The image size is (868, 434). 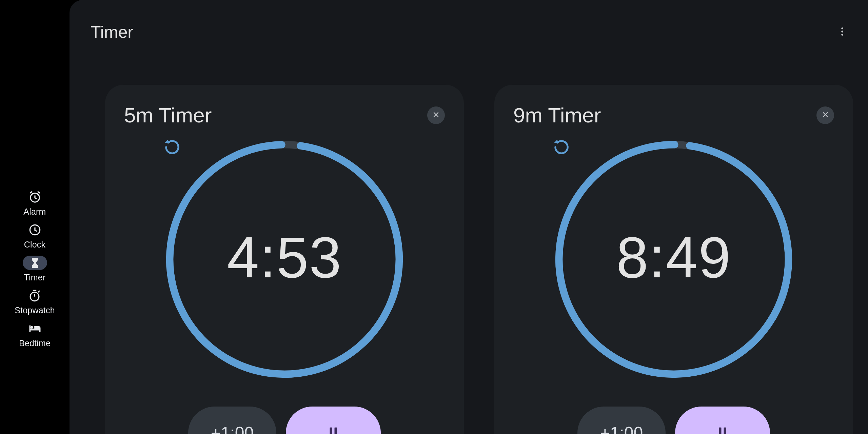 What do you see at coordinates (842, 32) in the screenshot?
I see `more-options-button` at bounding box center [842, 32].